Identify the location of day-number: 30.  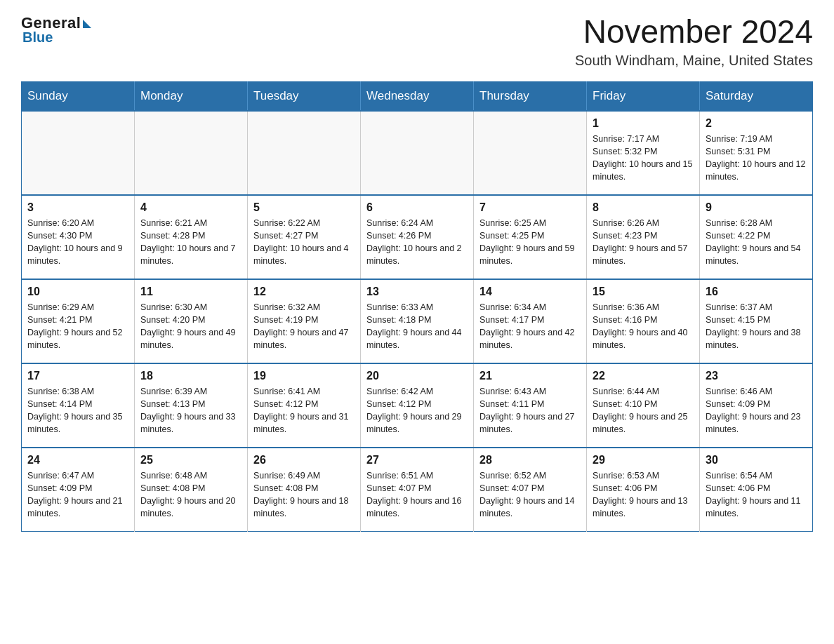
(756, 460).